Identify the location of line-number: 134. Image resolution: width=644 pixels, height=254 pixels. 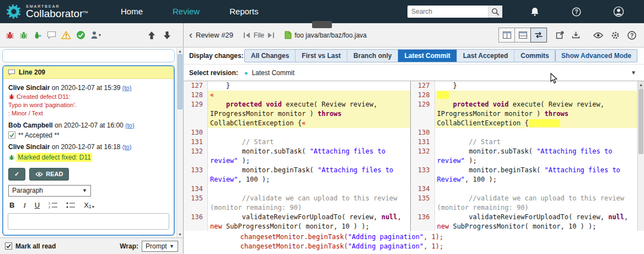
(423, 189).